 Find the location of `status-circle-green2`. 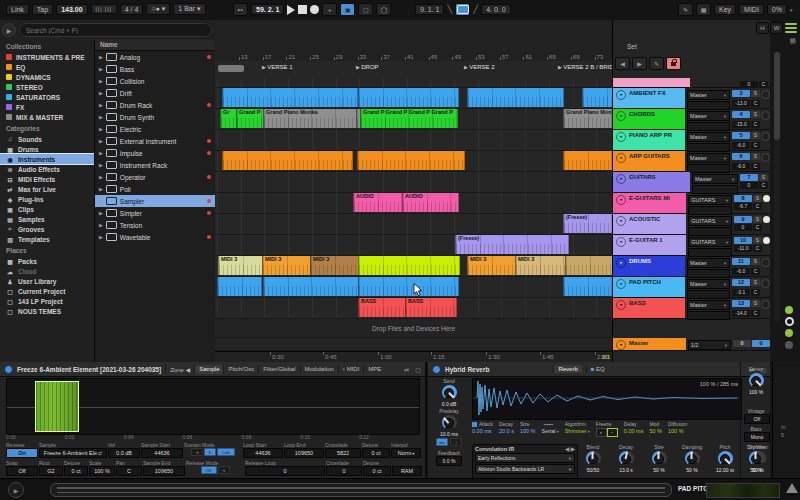

status-circle-green2 is located at coordinates (789, 333).